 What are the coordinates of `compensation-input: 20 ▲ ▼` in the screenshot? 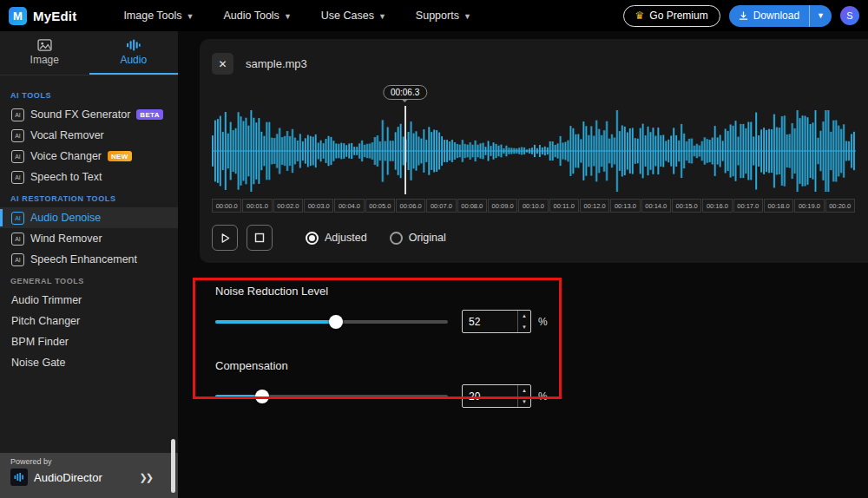 It's located at (496, 396).